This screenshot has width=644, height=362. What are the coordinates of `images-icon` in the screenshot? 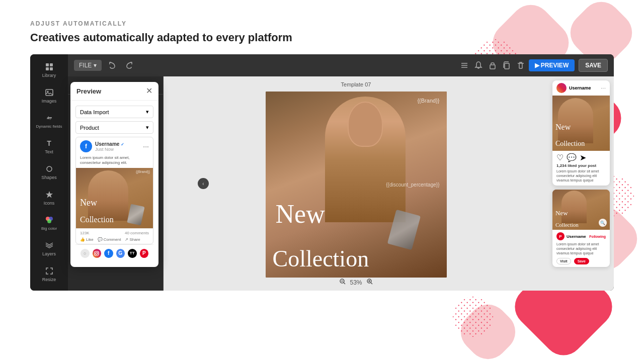 It's located at (49, 93).